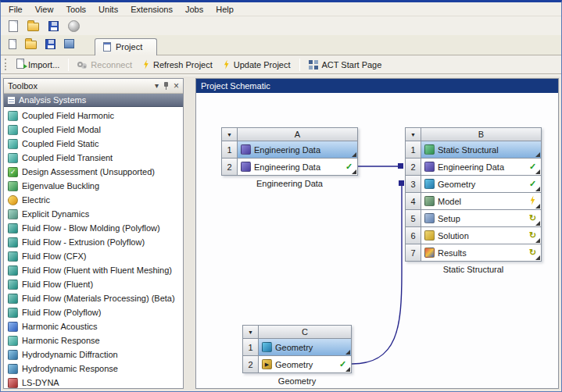 This screenshot has height=392, width=562. What do you see at coordinates (481, 150) in the screenshot?
I see `cell-static-structural: Static Structural` at bounding box center [481, 150].